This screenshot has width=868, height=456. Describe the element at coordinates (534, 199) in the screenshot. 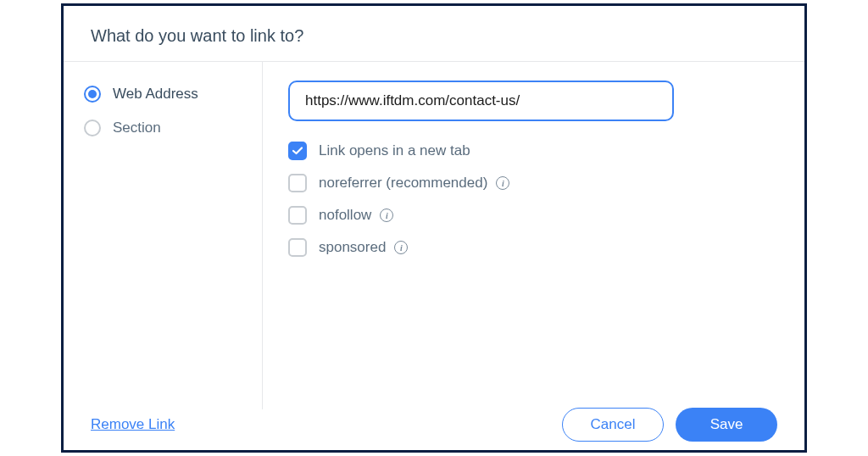

I see `link-options-group: Link opens in a new tab noreferrer (reco…` at that location.